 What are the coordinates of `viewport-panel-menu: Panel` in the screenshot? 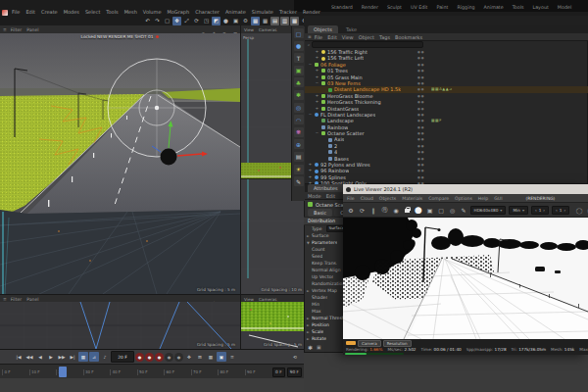 It's located at (32, 300).